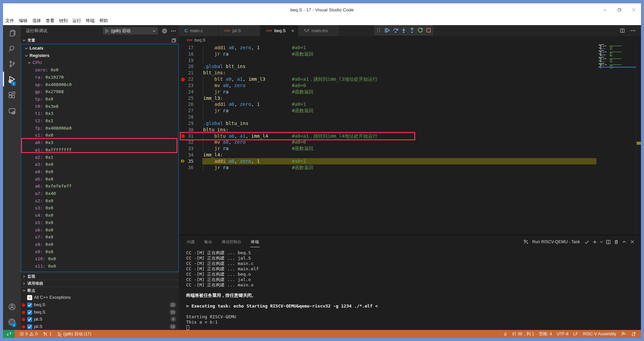 The height and width of the screenshot is (341, 644). I want to click on code-line-24: 24 jr ra#函数返回, so click(388, 92).